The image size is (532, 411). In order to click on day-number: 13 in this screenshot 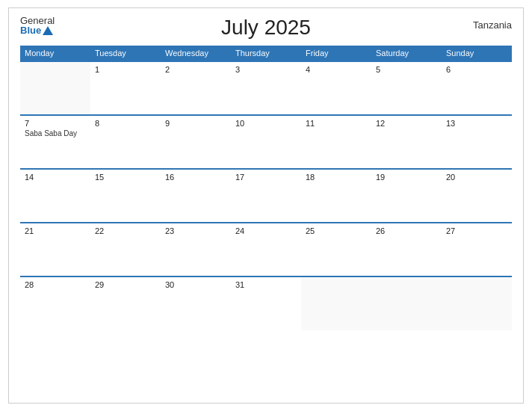, I will do `click(477, 123)`.